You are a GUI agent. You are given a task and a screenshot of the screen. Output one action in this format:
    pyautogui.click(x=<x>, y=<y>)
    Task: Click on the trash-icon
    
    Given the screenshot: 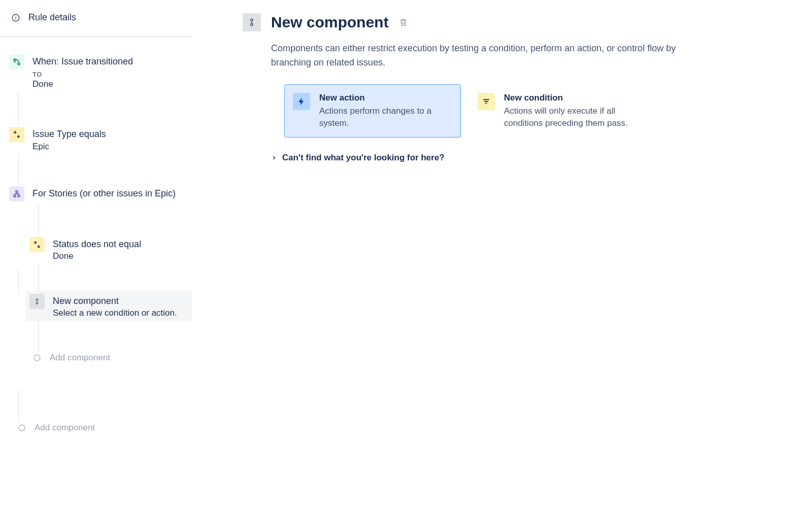 What is the action you would take?
    pyautogui.click(x=403, y=22)
    